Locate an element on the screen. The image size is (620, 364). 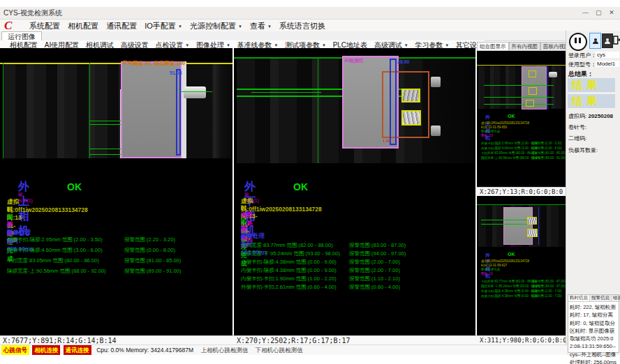
result-time: 时间:13-31-59-627 is located at coordinates (494, 265).